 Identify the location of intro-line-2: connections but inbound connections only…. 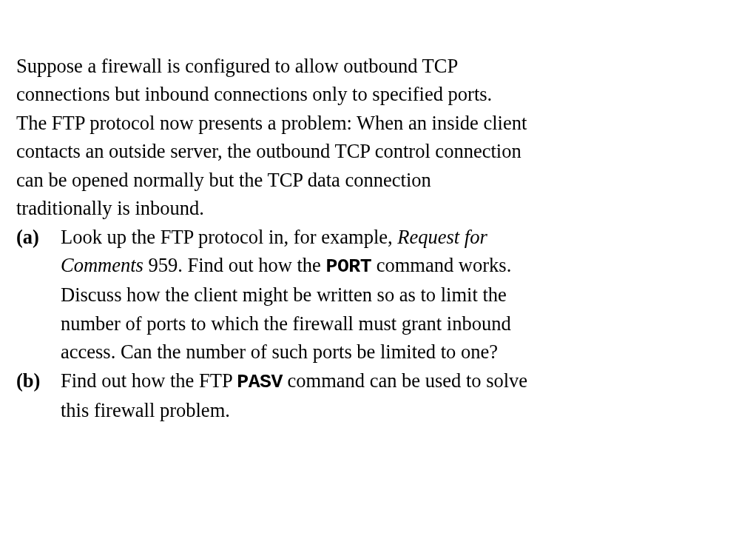
(254, 94).